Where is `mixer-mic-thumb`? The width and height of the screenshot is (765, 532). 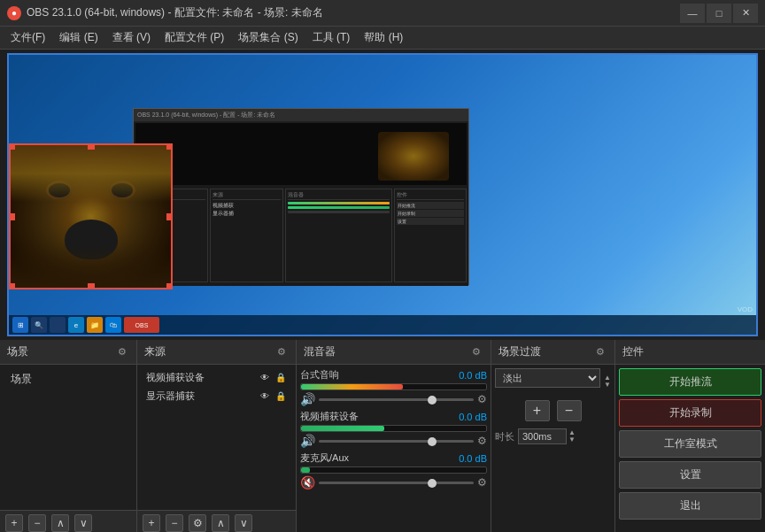 mixer-mic-thumb is located at coordinates (432, 483).